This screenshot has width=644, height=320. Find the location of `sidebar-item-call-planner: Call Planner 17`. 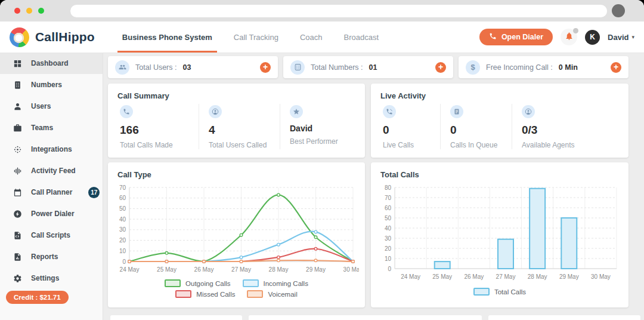

sidebar-item-call-planner: Call Planner 17 is located at coordinates (51, 192).